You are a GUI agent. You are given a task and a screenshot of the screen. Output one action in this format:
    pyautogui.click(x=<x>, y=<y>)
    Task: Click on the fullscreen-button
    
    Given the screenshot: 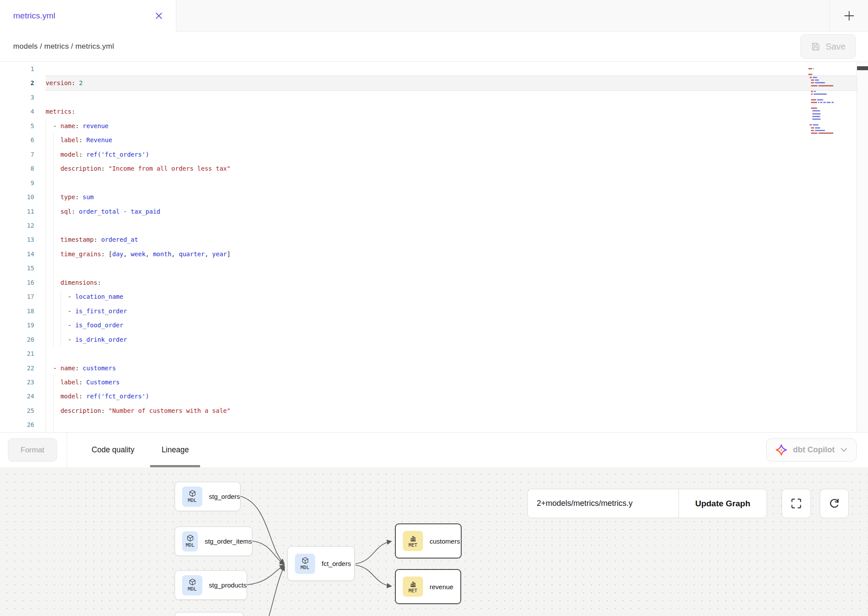 What is the action you would take?
    pyautogui.click(x=796, y=504)
    